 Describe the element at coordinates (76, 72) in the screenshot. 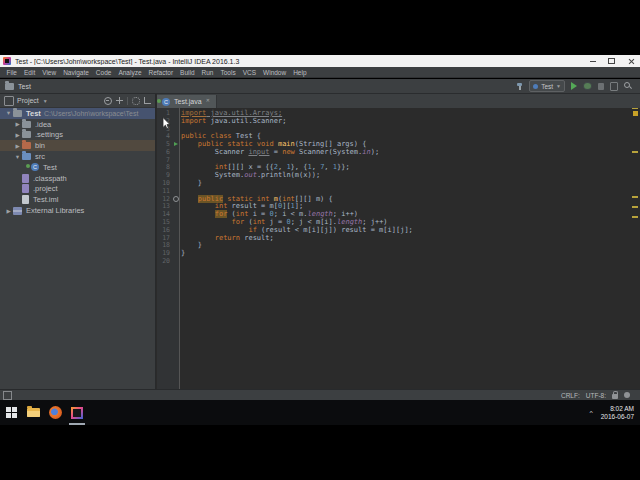

I see `menu-navigate: Navigate` at that location.